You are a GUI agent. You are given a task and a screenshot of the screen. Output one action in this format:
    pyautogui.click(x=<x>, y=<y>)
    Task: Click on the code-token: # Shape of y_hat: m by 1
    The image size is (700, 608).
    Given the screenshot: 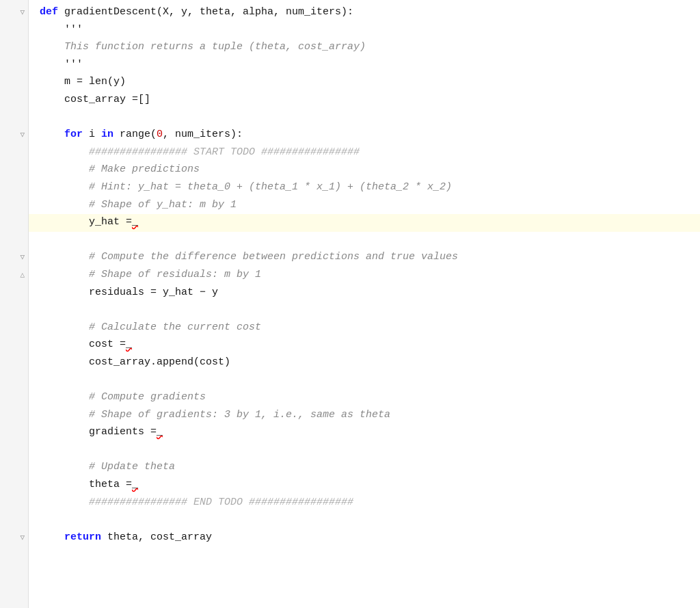 What is the action you would take?
    pyautogui.click(x=138, y=205)
    